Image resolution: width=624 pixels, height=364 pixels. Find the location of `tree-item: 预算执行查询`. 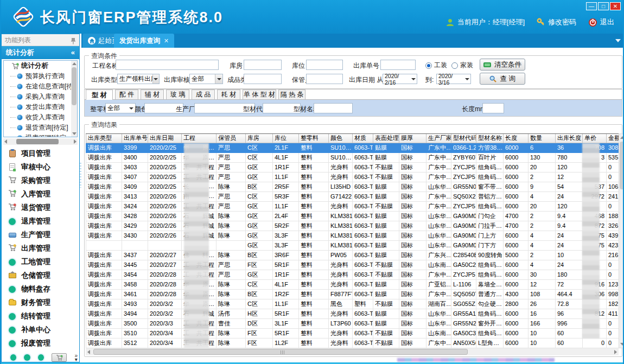

tree-item: 预算执行查询 is located at coordinates (40, 76).